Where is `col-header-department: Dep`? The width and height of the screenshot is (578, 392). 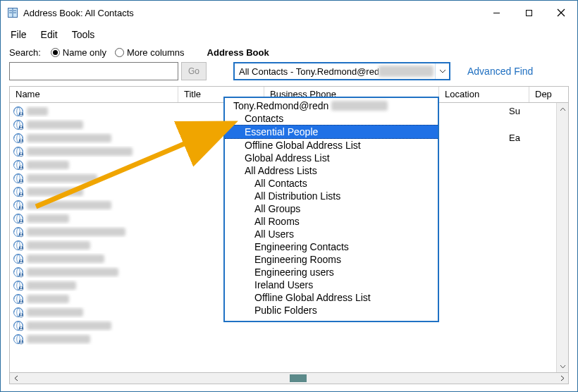 col-header-department: Dep is located at coordinates (549, 94).